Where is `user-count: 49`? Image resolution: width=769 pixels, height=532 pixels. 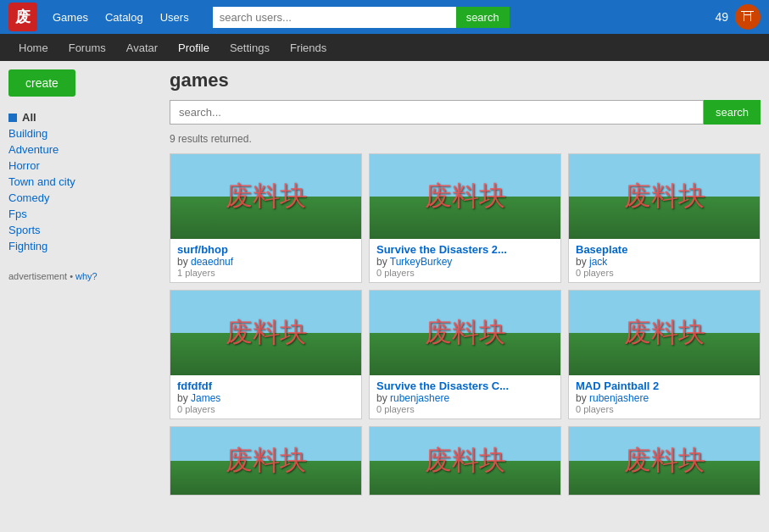
user-count: 49 is located at coordinates (722, 17).